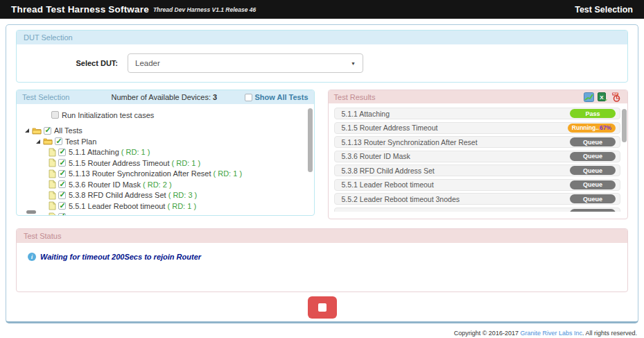 This screenshot has width=644, height=338. I want to click on test-plan-checkbox, so click(58, 142).